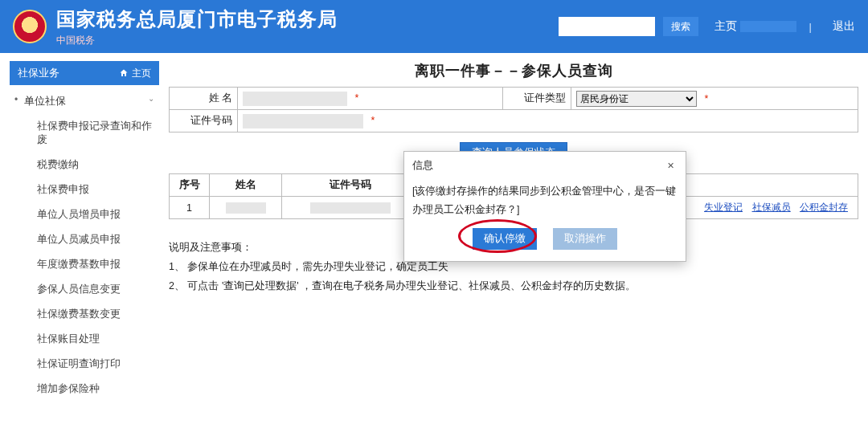  I want to click on sidebar-item: 税费缴纳, so click(84, 165).